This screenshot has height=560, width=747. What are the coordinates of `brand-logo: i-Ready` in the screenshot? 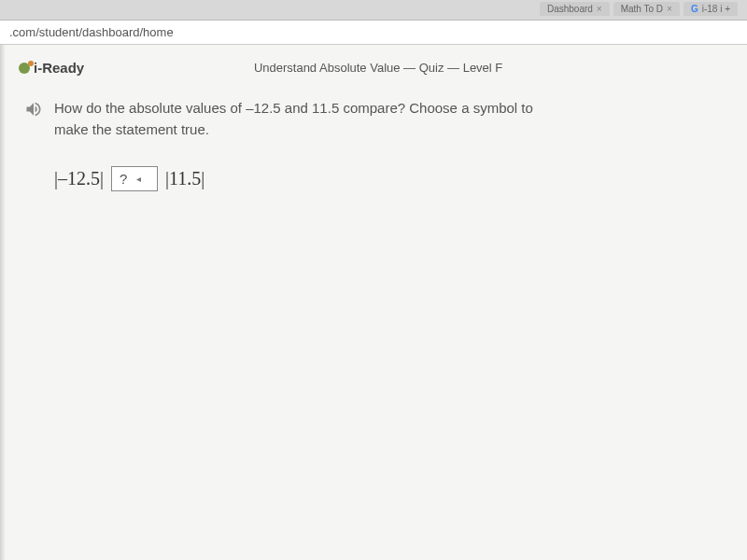 It's located at (51, 67).